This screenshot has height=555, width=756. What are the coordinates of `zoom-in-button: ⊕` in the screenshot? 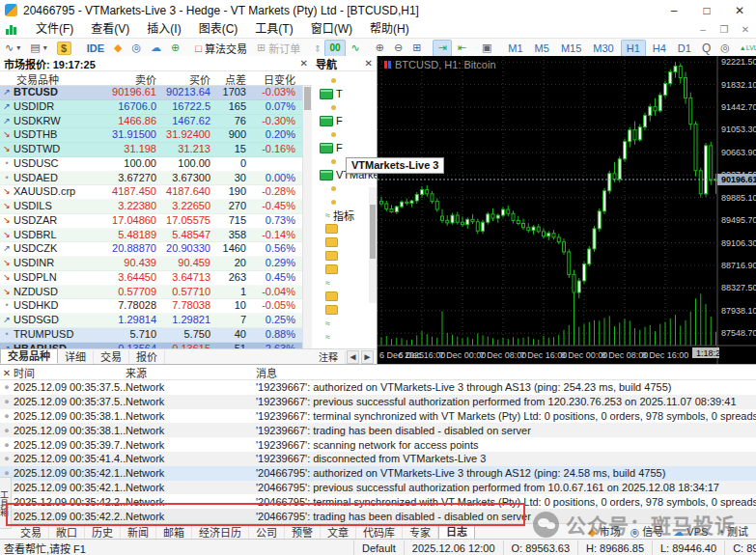 It's located at (380, 48).